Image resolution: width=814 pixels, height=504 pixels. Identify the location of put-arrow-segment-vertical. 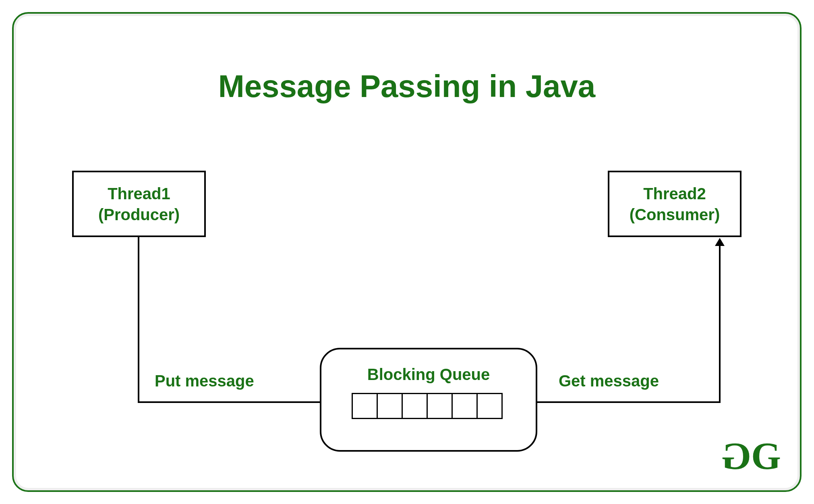
(139, 320).